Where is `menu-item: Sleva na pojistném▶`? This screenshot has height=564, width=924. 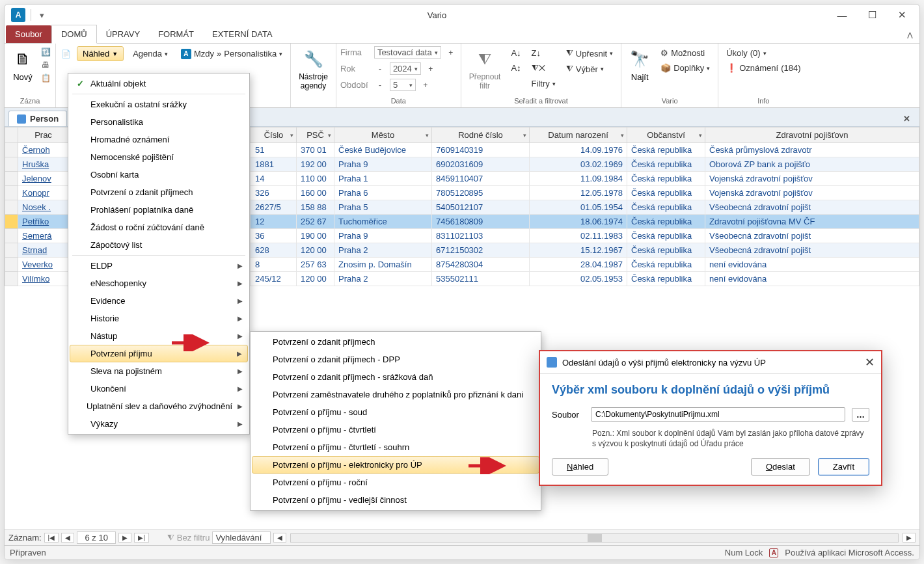 menu-item: Sleva na pojistném▶ is located at coordinates (159, 371).